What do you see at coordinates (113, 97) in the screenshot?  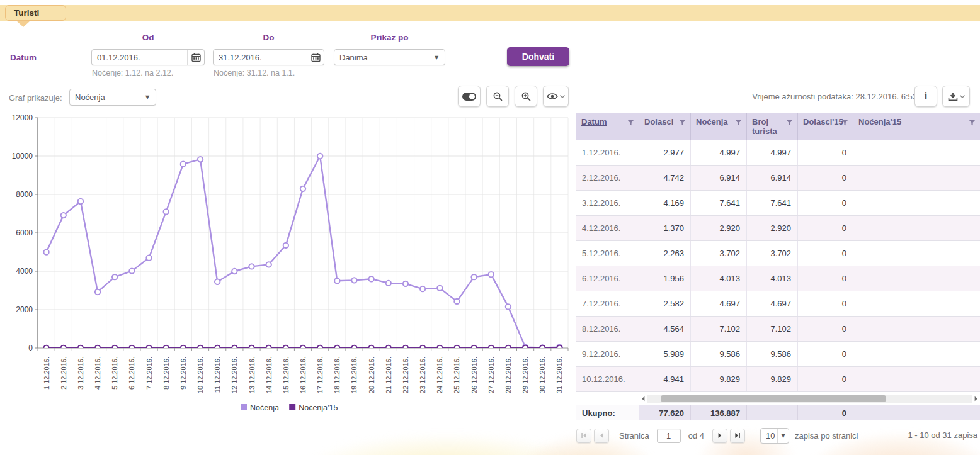 I see `graf-prikazuje-select: Noćenja ▼` at bounding box center [113, 97].